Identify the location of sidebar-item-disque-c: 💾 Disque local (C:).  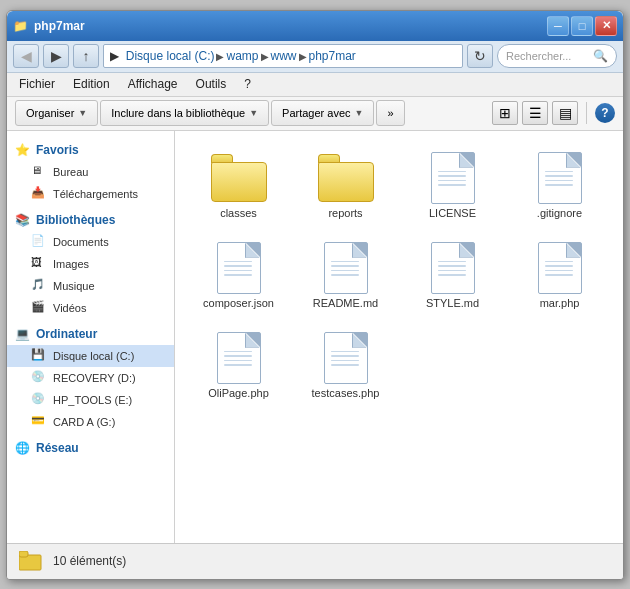
(90, 356).